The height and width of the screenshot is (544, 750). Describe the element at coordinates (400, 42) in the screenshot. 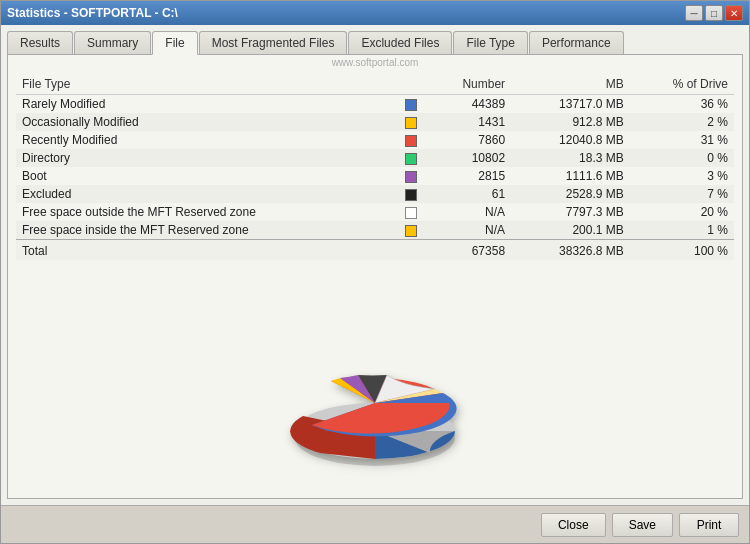

I see `tab-excluded-files: Excluded Files` at that location.